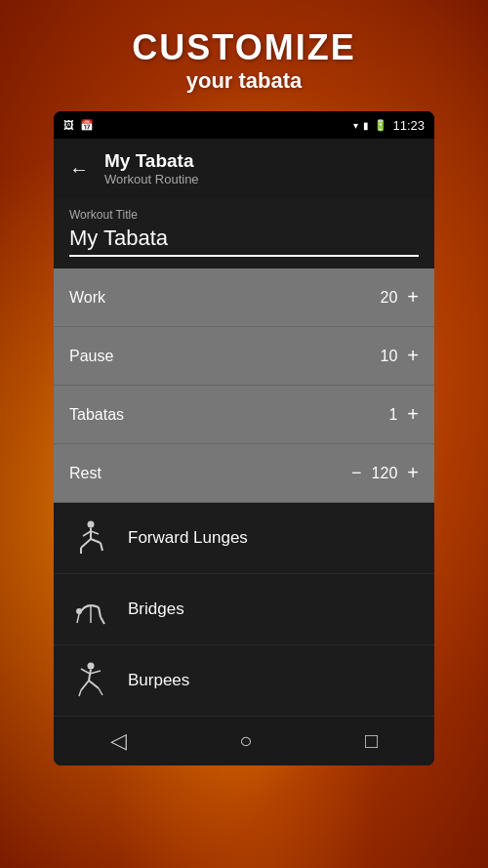 Image resolution: width=488 pixels, height=868 pixels. What do you see at coordinates (413, 297) in the screenshot?
I see `work-plus-button: +` at bounding box center [413, 297].